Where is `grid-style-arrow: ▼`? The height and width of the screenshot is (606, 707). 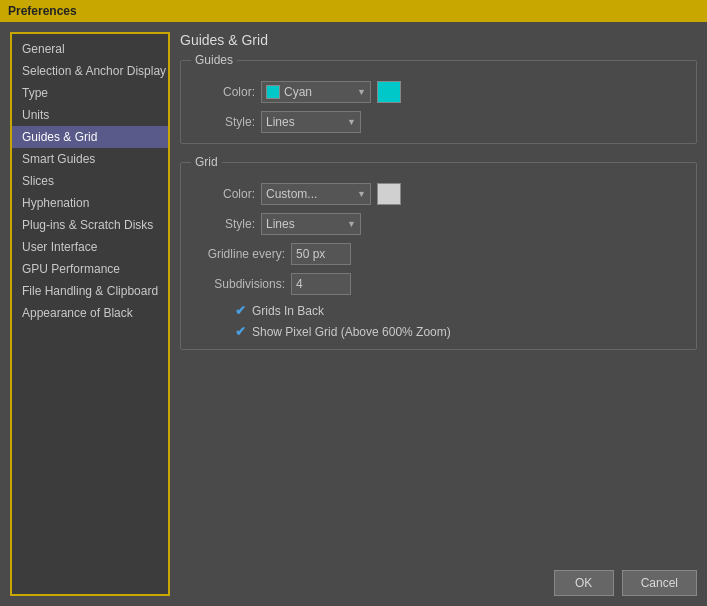
grid-style-arrow: ▼ is located at coordinates (352, 224).